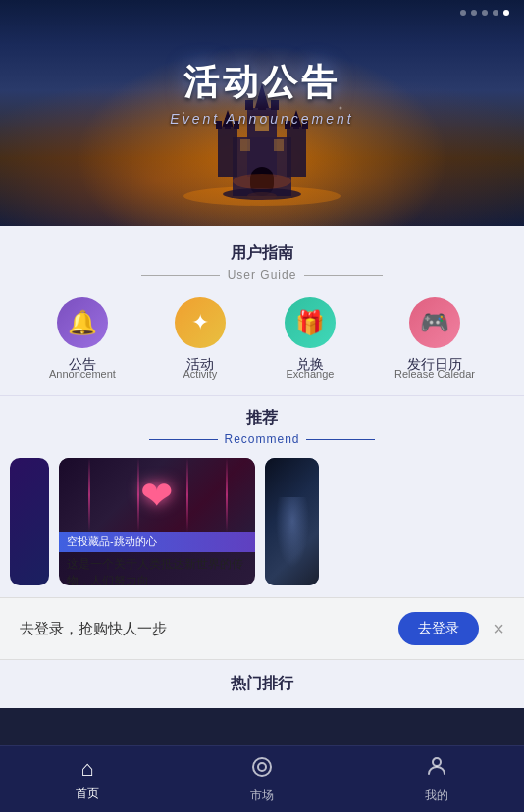  Describe the element at coordinates (261, 439) in the screenshot. I see `recommend-title-en: Recommend` at that location.